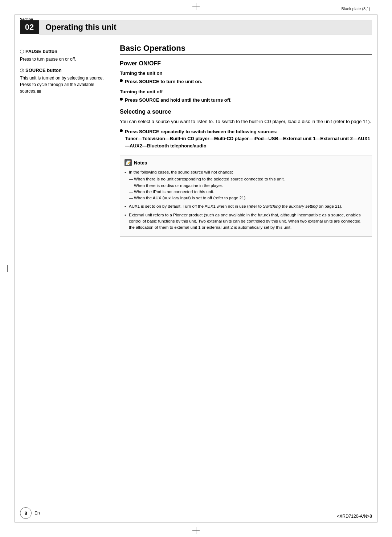 The image size is (392, 537). What do you see at coordinates (178, 100) in the screenshot?
I see `turn-off-text: Press SOURCE and hold until the unit tur…` at bounding box center [178, 100].